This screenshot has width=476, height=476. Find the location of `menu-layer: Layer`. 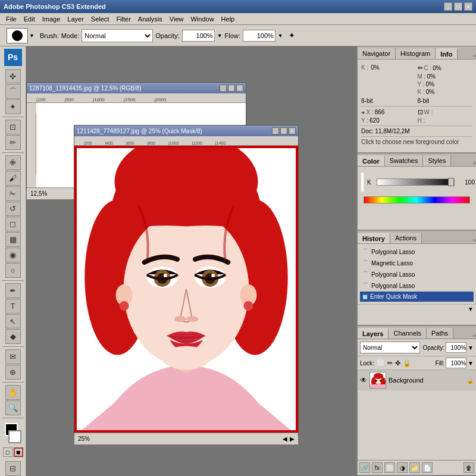

menu-layer: Layer is located at coordinates (76, 19).